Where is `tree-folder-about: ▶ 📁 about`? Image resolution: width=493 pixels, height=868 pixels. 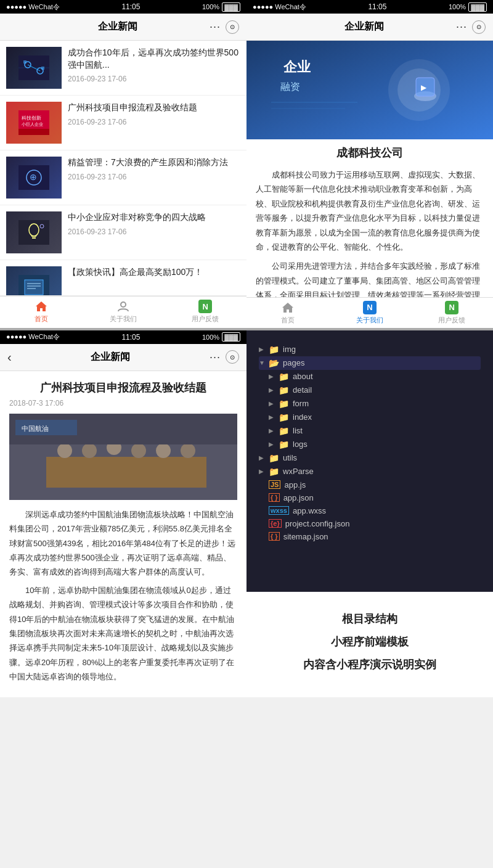
tree-folder-about: ▶ 📁 about is located at coordinates (370, 377).